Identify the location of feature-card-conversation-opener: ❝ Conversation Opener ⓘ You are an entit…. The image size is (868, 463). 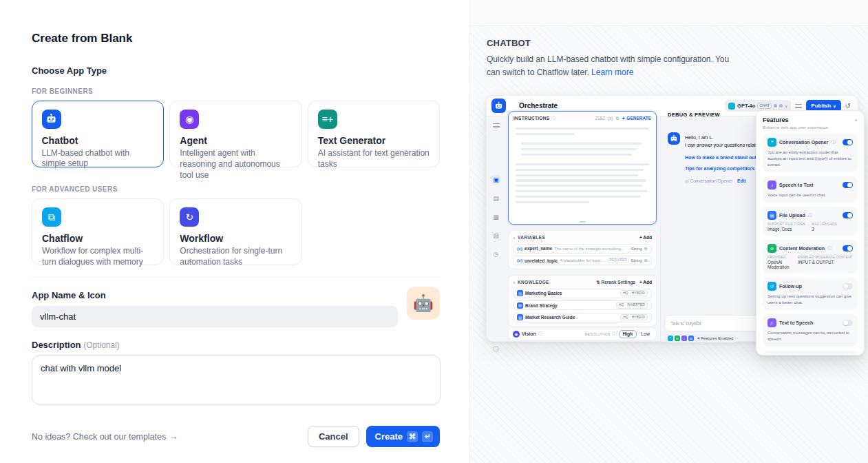
(810, 153).